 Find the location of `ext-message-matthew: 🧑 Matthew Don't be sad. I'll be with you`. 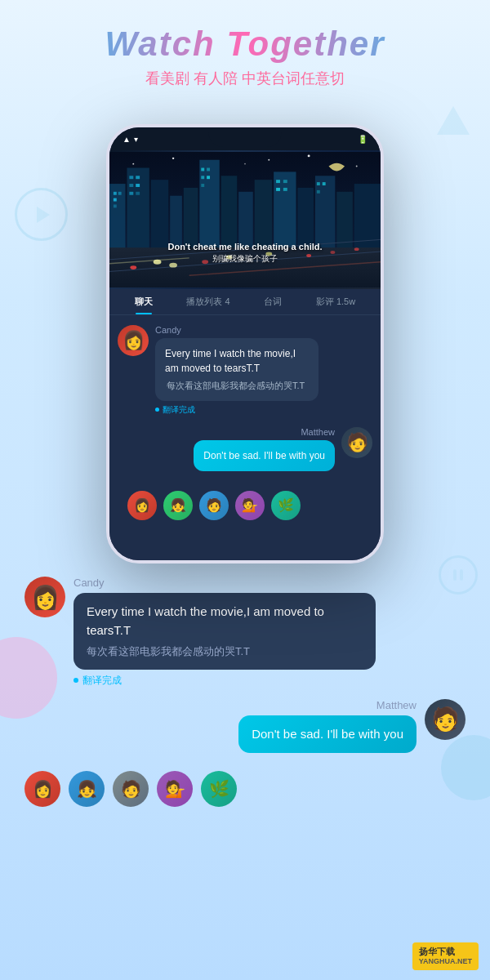

ext-message-matthew: 🧑 Matthew Don't be sad. I'll be with you is located at coordinates (245, 727).